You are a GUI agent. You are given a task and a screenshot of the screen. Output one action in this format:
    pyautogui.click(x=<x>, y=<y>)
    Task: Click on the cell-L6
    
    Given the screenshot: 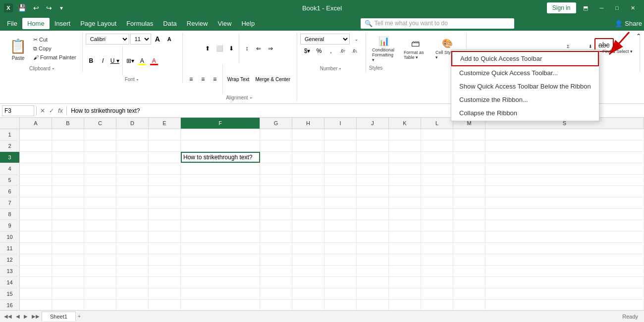 What is the action you would take?
    pyautogui.click(x=437, y=191)
    